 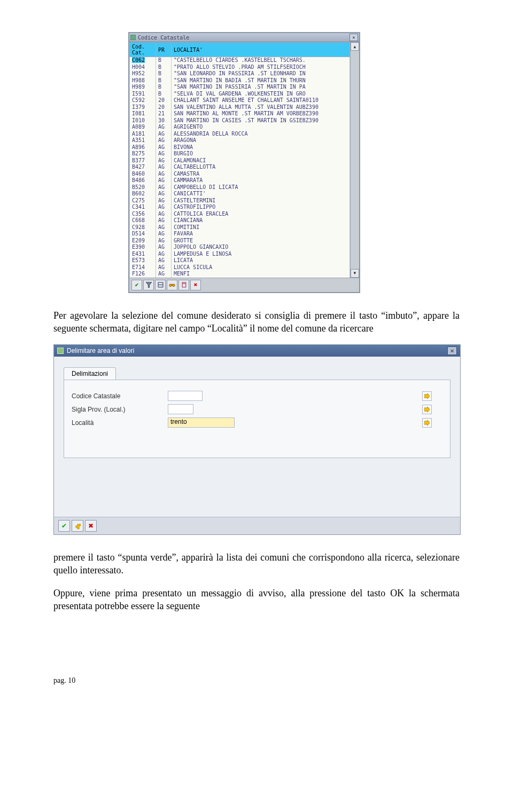 What do you see at coordinates (143, 141) in the screenshot?
I see `cell-cod: A351` at bounding box center [143, 141].